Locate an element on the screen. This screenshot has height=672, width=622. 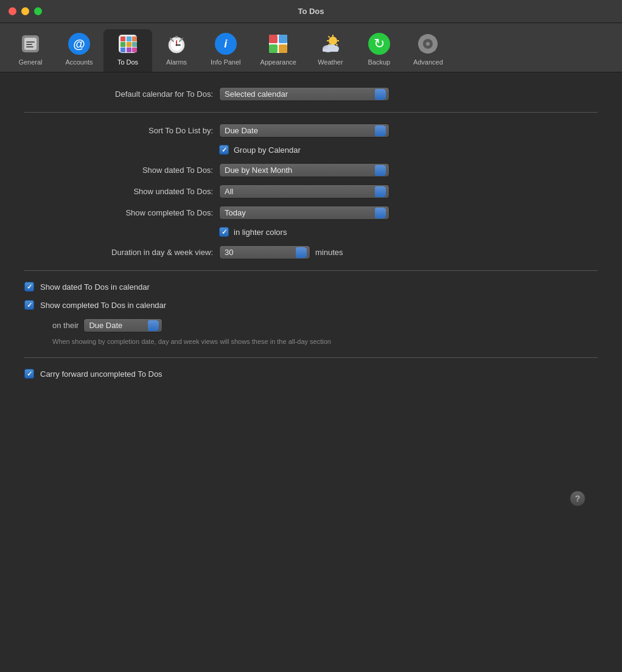
bottom-area: ? is located at coordinates (311, 503).